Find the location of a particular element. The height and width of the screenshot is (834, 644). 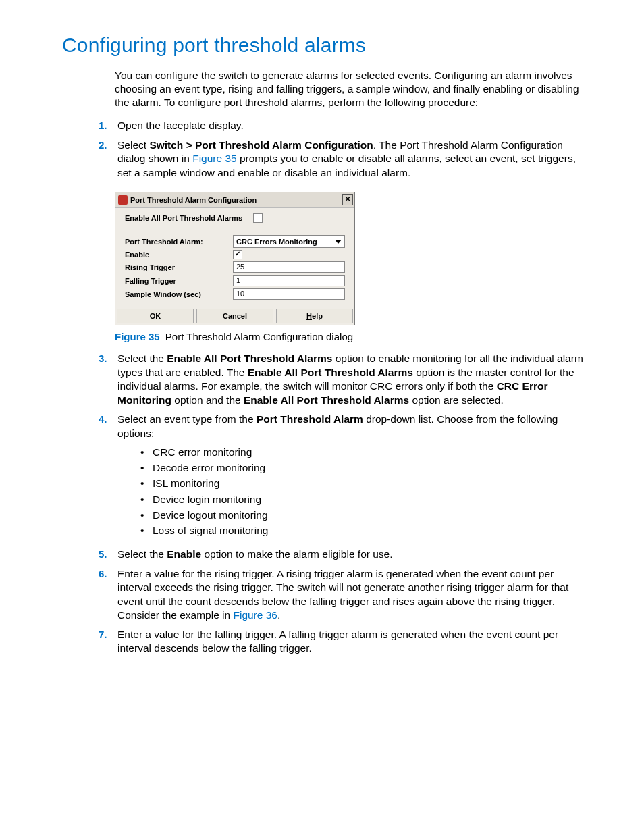

help-rest: elp is located at coordinates (317, 316).